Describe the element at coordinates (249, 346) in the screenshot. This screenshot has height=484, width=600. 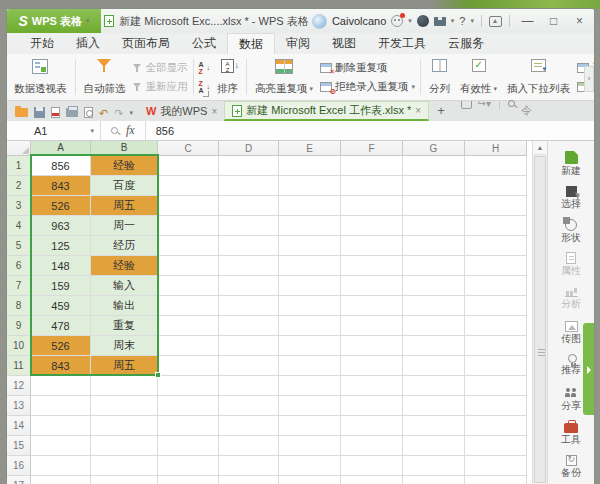
I see `cell-D10` at that location.